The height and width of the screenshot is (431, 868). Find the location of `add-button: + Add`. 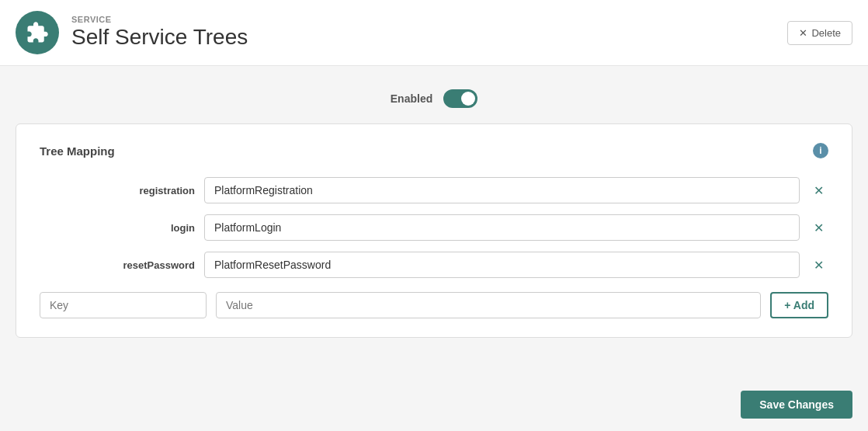

add-button: + Add is located at coordinates (800, 305).